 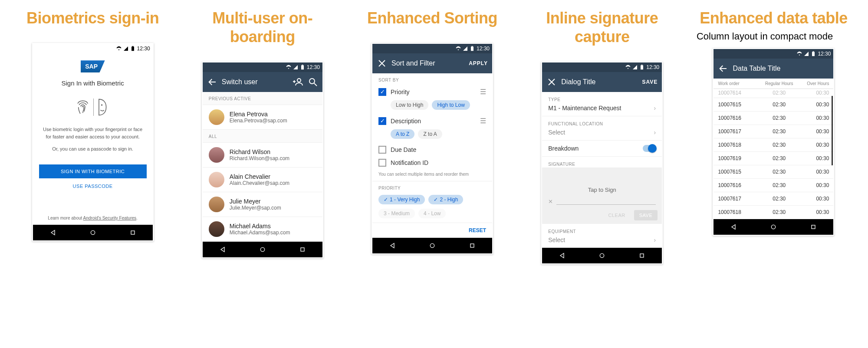 What do you see at coordinates (93, 107) in the screenshot?
I see `biometric-icon` at bounding box center [93, 107].